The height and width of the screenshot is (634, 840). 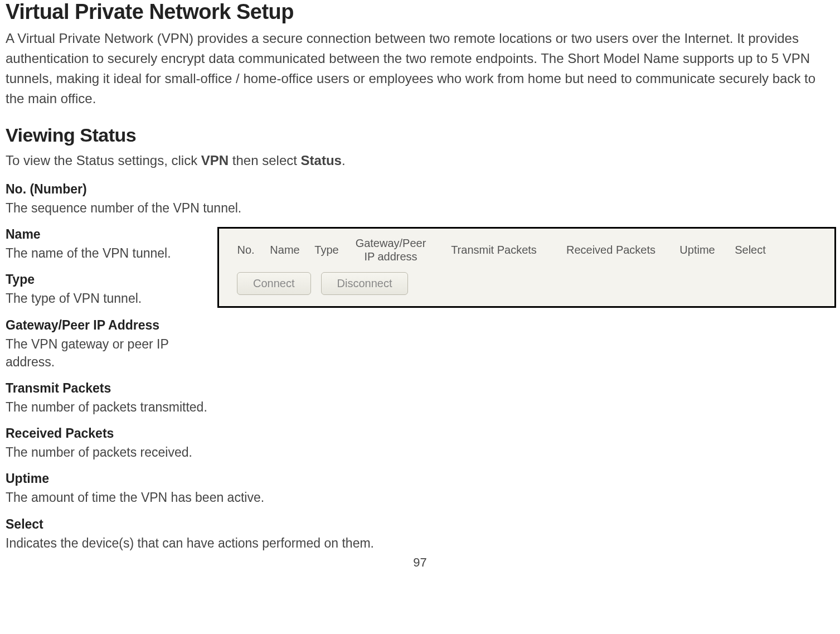 What do you see at coordinates (420, 69) in the screenshot?
I see `intro-paragraph: A Virtual Private Network (VPN) provides…` at bounding box center [420, 69].